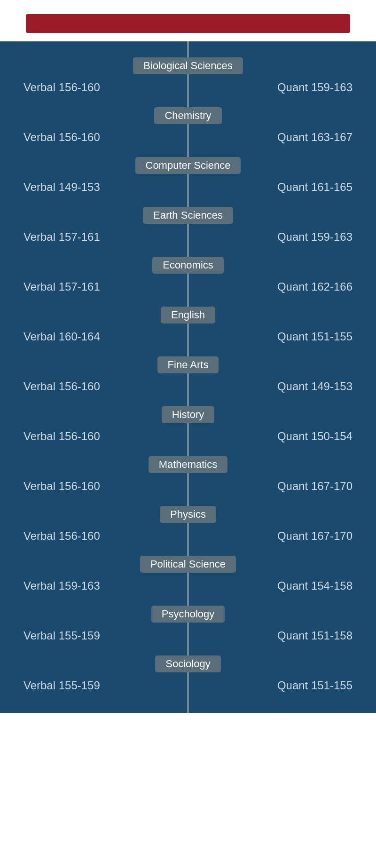 The width and height of the screenshot is (376, 868). What do you see at coordinates (315, 187) in the screenshot?
I see `quant-score: Quant 161-165` at bounding box center [315, 187].